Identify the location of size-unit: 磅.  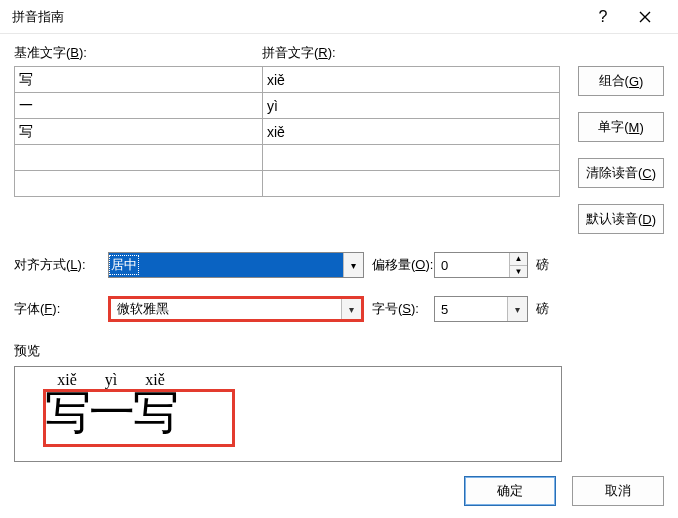
(538, 309).